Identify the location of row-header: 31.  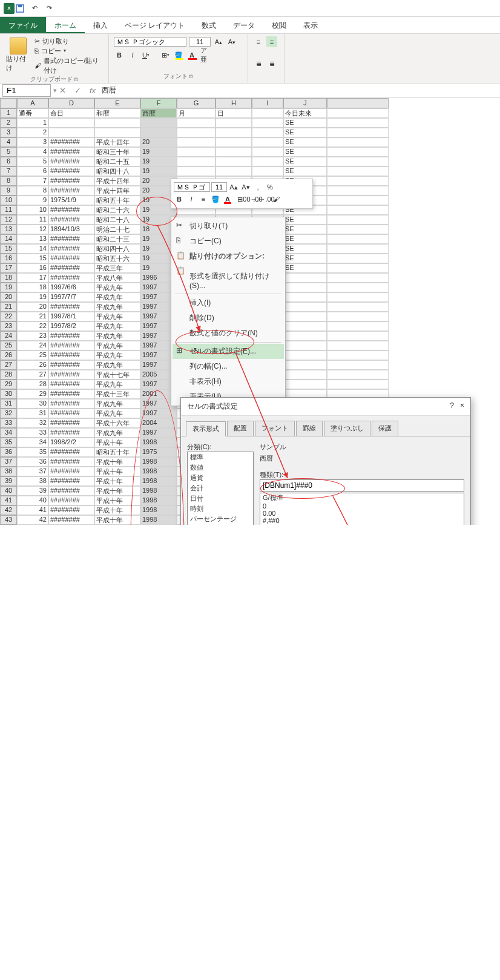
(8, 404).